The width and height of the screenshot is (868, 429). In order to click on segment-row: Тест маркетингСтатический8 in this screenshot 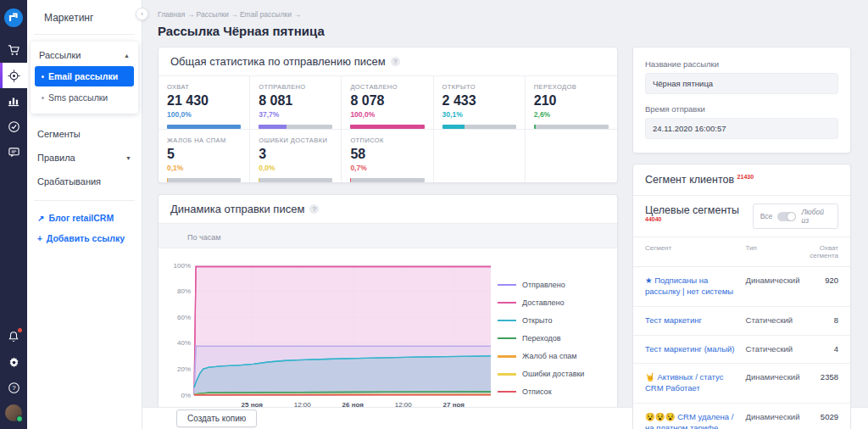, I will do `click(742, 321)`.